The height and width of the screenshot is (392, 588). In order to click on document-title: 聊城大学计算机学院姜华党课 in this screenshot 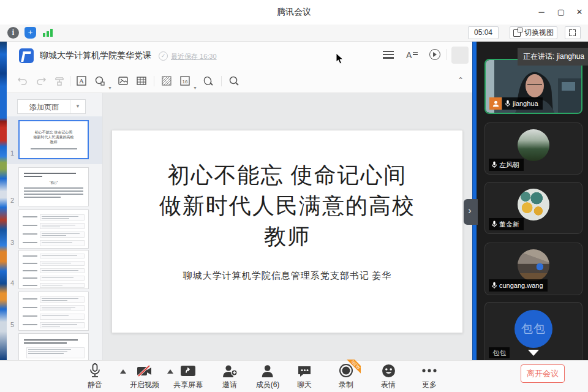, I will do `click(96, 56)`.